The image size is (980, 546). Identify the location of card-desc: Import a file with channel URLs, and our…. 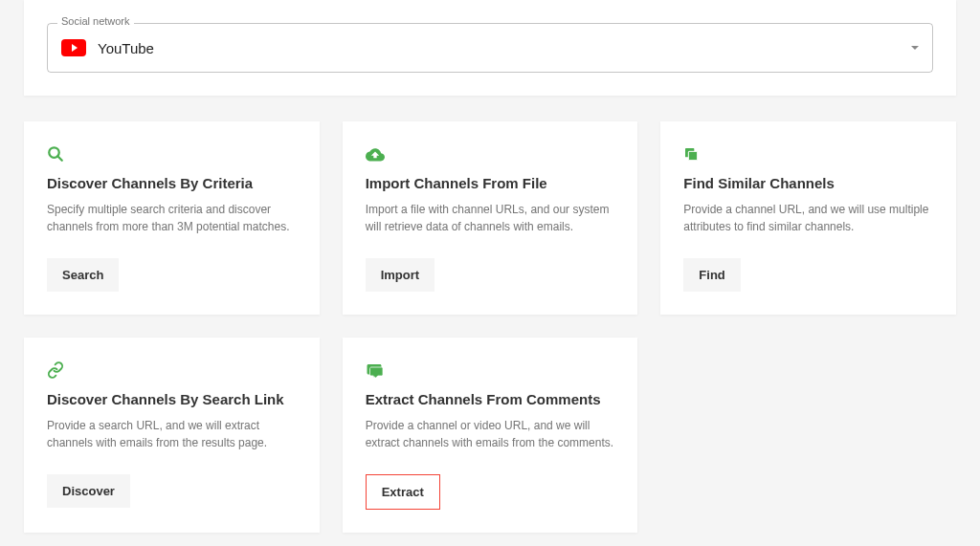
(490, 218).